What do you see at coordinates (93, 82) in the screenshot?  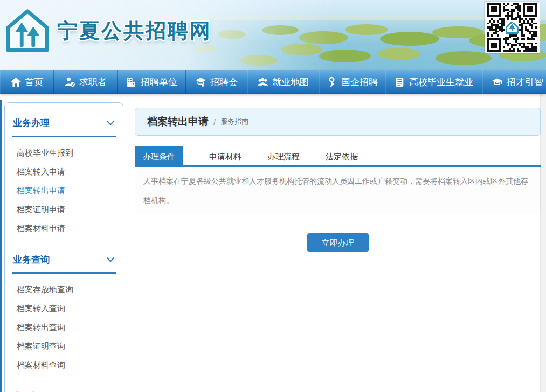 I see `nav-item-label: 求职者` at bounding box center [93, 82].